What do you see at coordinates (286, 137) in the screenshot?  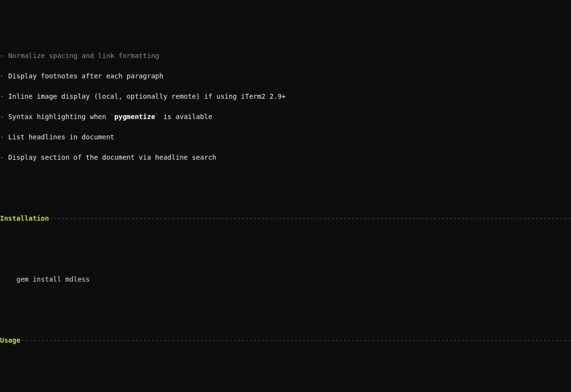 I see `feature-item: - List headlines in document` at bounding box center [286, 137].